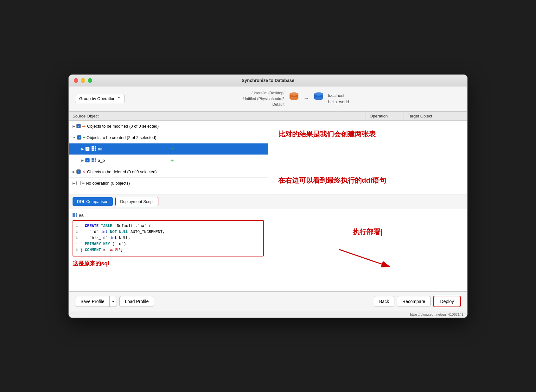 Image resolution: width=536 pixels, height=392 pixels. I want to click on save-profile-button: Save Profile, so click(93, 301).